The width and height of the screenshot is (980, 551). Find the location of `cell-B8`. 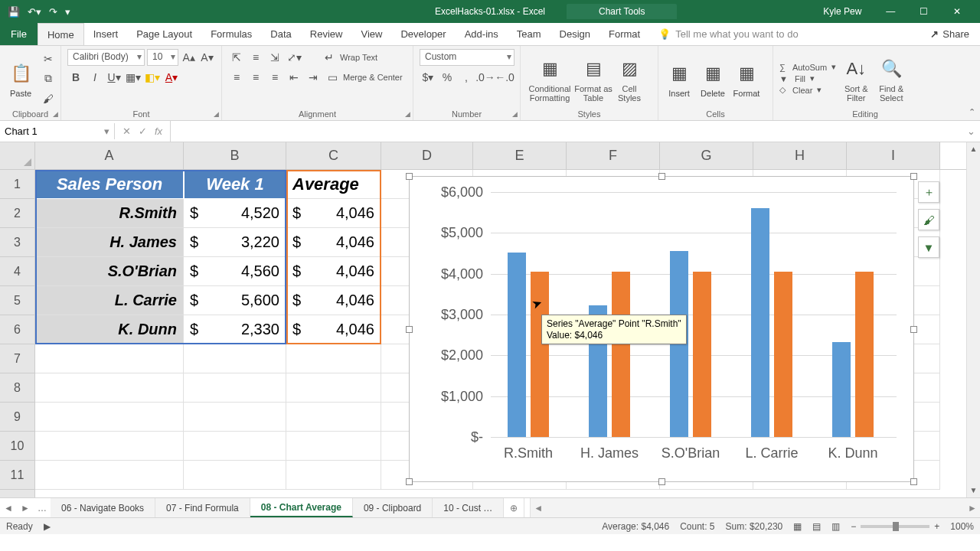

cell-B8 is located at coordinates (235, 388).